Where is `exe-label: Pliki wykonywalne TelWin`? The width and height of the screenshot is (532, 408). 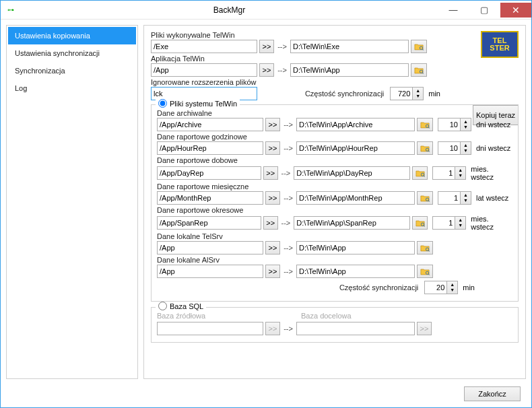 exe-label: Pliki wykonywalne TelWin is located at coordinates (296, 35).